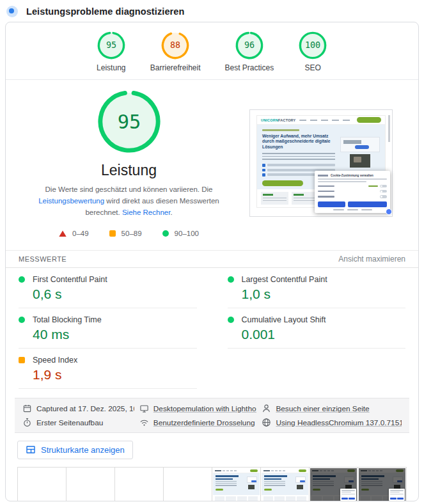 Image resolution: width=424 pixels, height=504 pixels. I want to click on svg-text: 100, so click(313, 45).